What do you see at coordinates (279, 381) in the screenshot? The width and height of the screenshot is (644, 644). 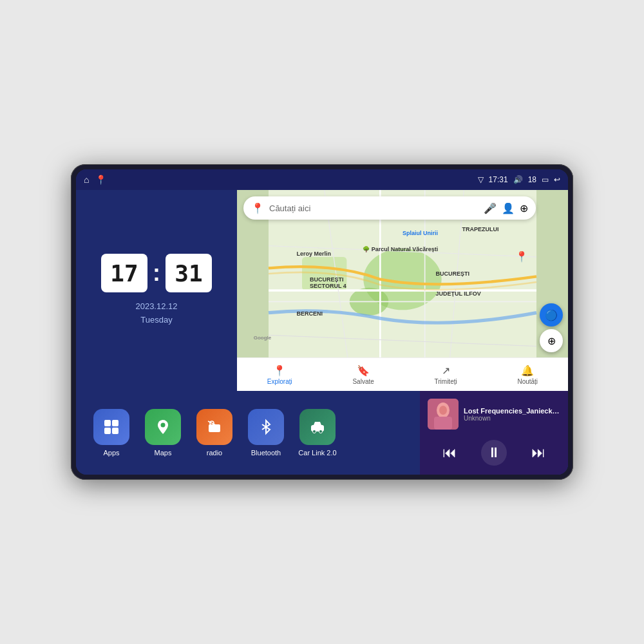 I see `map-nav-explore-label: Explorați` at bounding box center [279, 381].